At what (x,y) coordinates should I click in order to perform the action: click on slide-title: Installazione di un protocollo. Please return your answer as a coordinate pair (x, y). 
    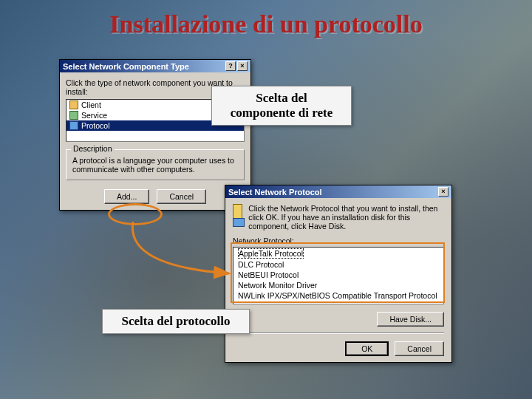
    Looking at the image, I should click on (266, 24).